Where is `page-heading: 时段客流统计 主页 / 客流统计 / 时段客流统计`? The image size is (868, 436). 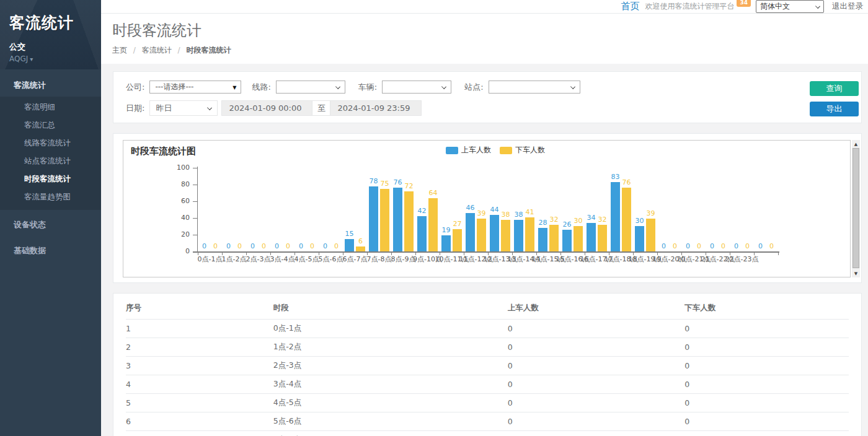
page-heading: 时段客流统计 主页 / 客流统计 / 时段客流统计 is located at coordinates (485, 38).